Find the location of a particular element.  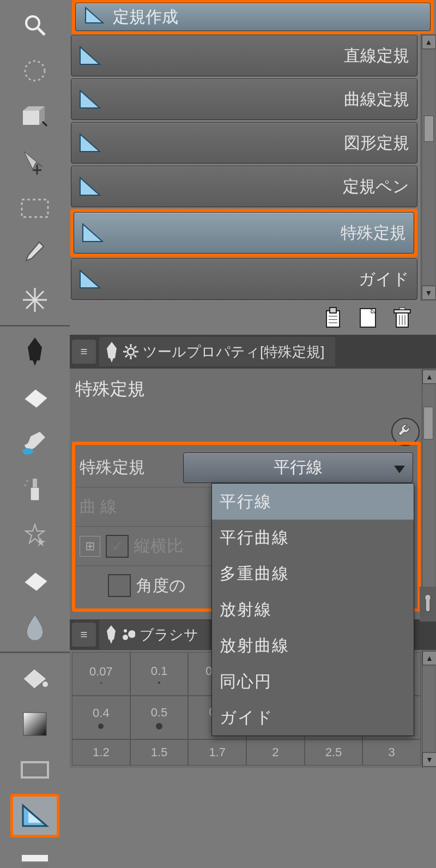

subtool-header: 定規作成 is located at coordinates (253, 17).